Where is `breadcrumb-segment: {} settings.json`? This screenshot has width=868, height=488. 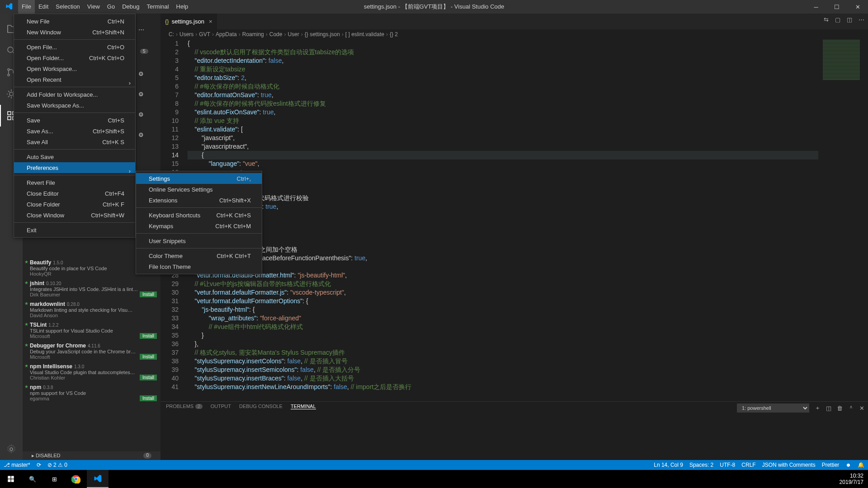 breadcrumb-segment: {} settings.json is located at coordinates (322, 34).